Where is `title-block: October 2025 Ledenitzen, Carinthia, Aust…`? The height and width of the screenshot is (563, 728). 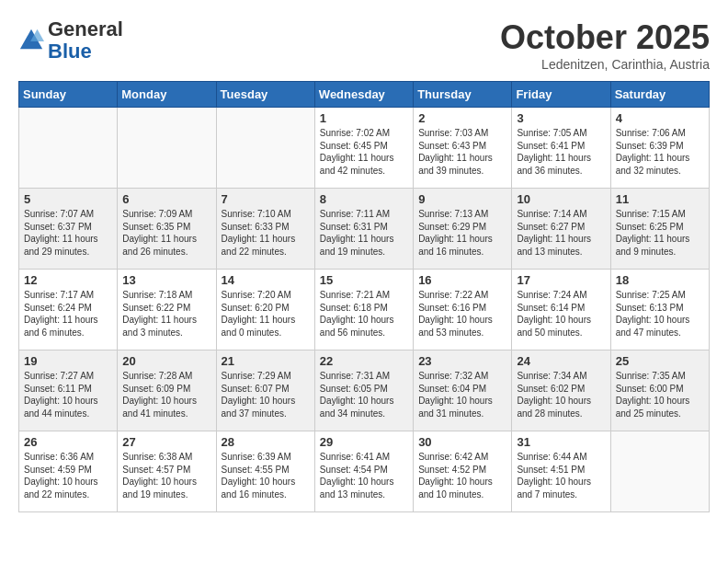 title-block: October 2025 Ledenitzen, Carinthia, Aust… is located at coordinates (605, 45).